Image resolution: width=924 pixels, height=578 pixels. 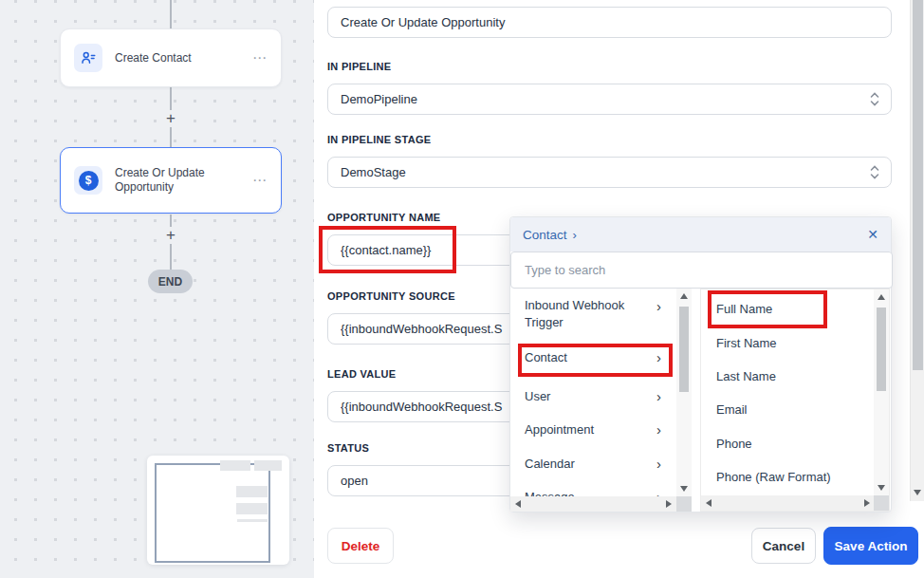 What do you see at coordinates (787, 377) in the screenshot?
I see `picker-field-last-name: Last Name` at bounding box center [787, 377].